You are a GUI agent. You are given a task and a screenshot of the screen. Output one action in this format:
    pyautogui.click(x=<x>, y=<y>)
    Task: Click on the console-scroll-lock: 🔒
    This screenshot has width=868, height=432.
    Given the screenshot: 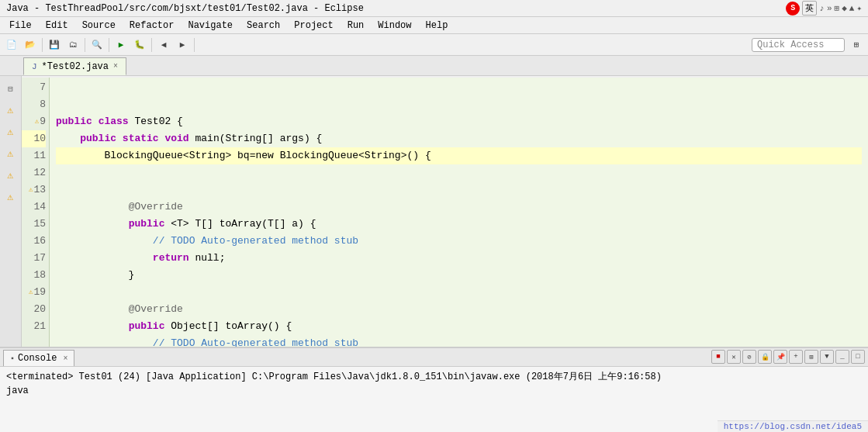 What is the action you would take?
    pyautogui.click(x=765, y=357)
    